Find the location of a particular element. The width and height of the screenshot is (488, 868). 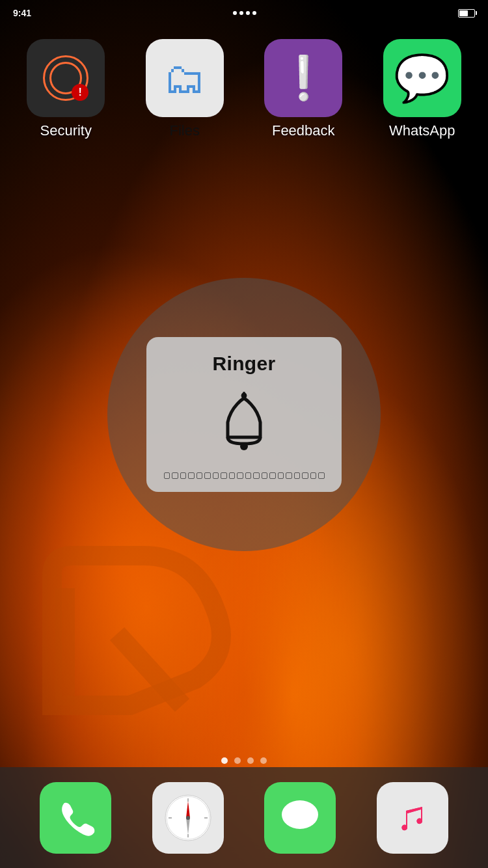

security-rings-graphic: ! is located at coordinates (66, 78).